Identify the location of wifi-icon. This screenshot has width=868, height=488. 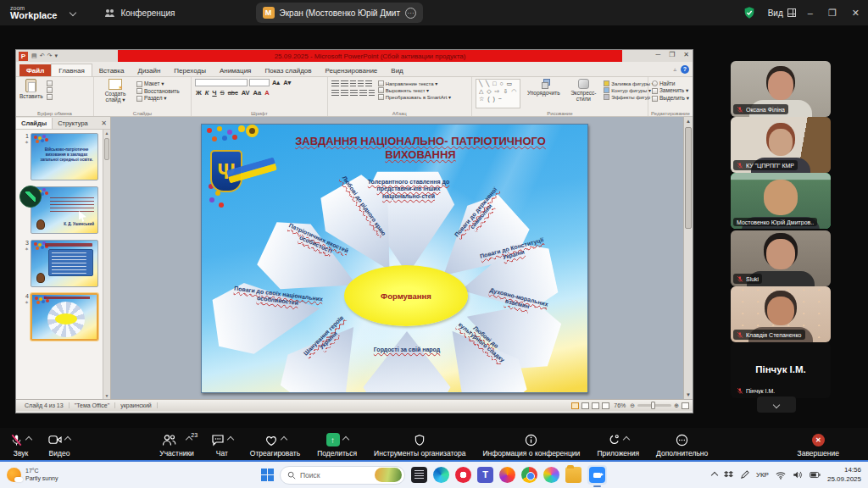
(781, 475).